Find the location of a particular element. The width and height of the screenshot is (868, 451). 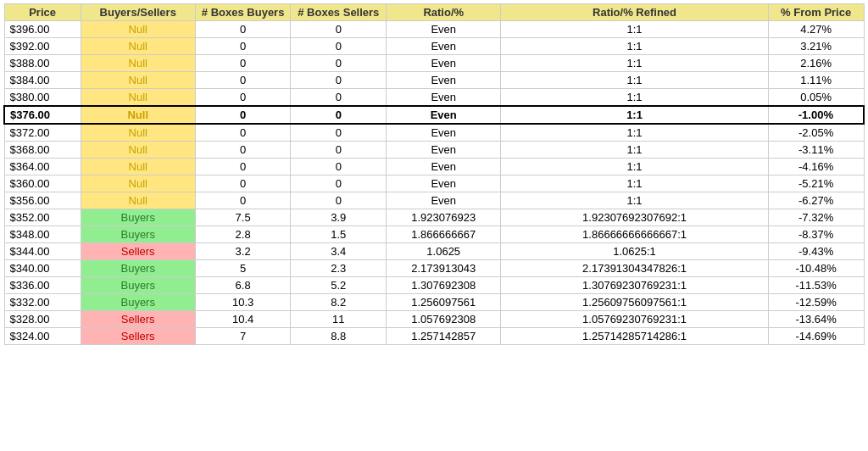

cell-price: $344.00 is located at coordinates (42, 252).